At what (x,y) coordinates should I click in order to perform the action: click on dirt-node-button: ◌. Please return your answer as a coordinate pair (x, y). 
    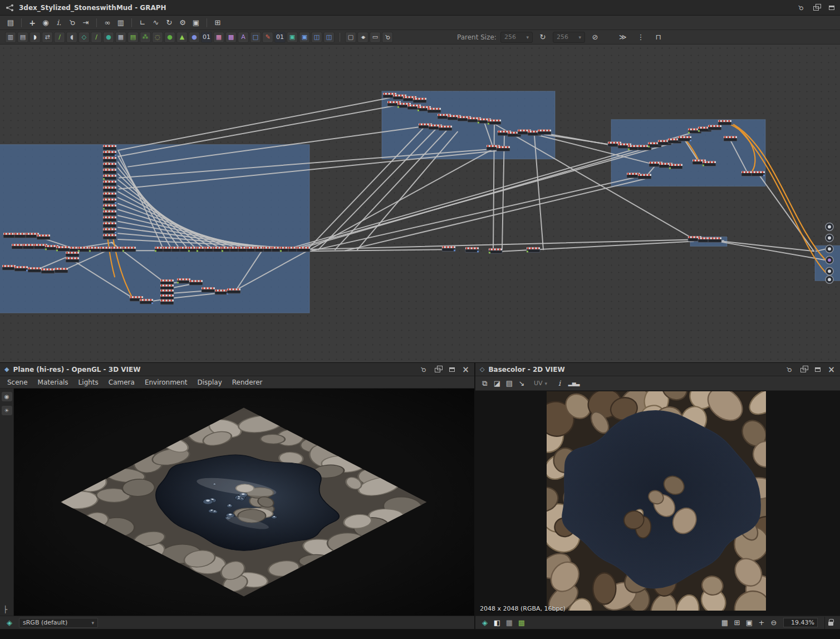
    Looking at the image, I should click on (158, 37).